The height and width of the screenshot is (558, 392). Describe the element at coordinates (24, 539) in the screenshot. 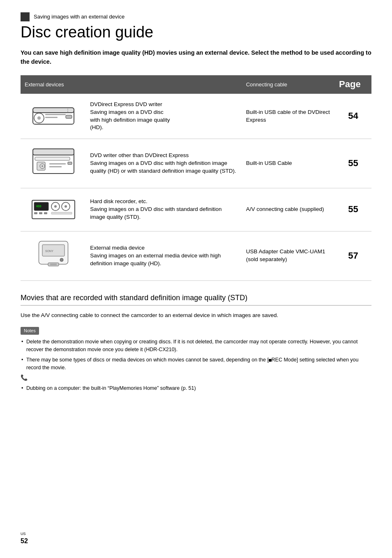

I see `page-footer: US 52` at that location.